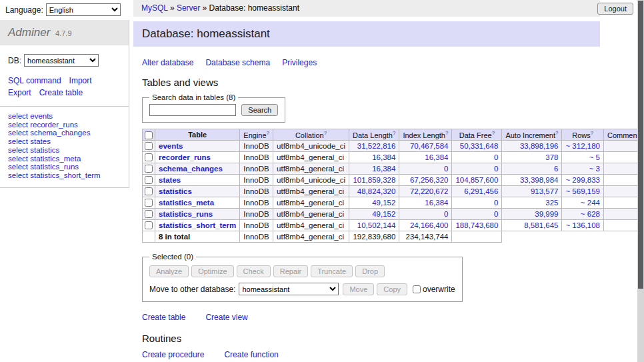 The image size is (644, 362). Describe the element at coordinates (477, 192) in the screenshot. I see `data-free-cell: 6,291,456` at that location.